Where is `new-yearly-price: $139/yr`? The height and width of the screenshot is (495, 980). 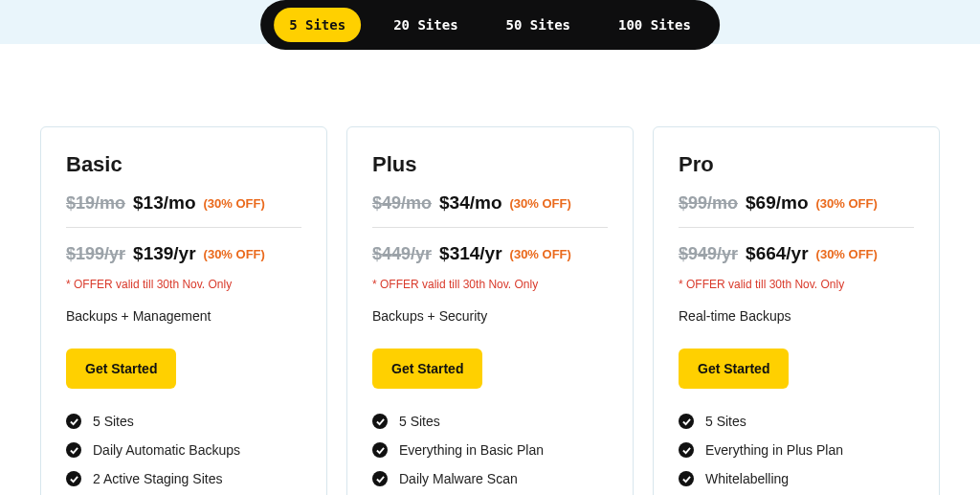
new-yearly-price: $139/yr is located at coordinates (165, 254).